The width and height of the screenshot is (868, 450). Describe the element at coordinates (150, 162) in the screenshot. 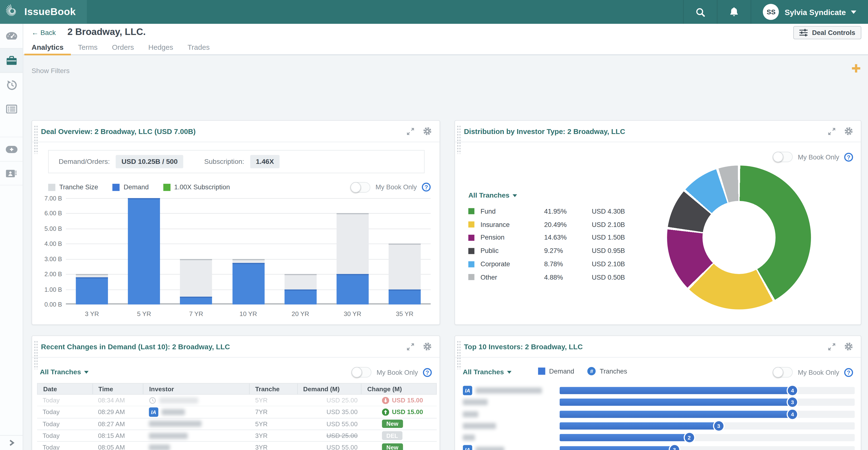

I see `stat-value: USD 10.25B / 500` at that location.